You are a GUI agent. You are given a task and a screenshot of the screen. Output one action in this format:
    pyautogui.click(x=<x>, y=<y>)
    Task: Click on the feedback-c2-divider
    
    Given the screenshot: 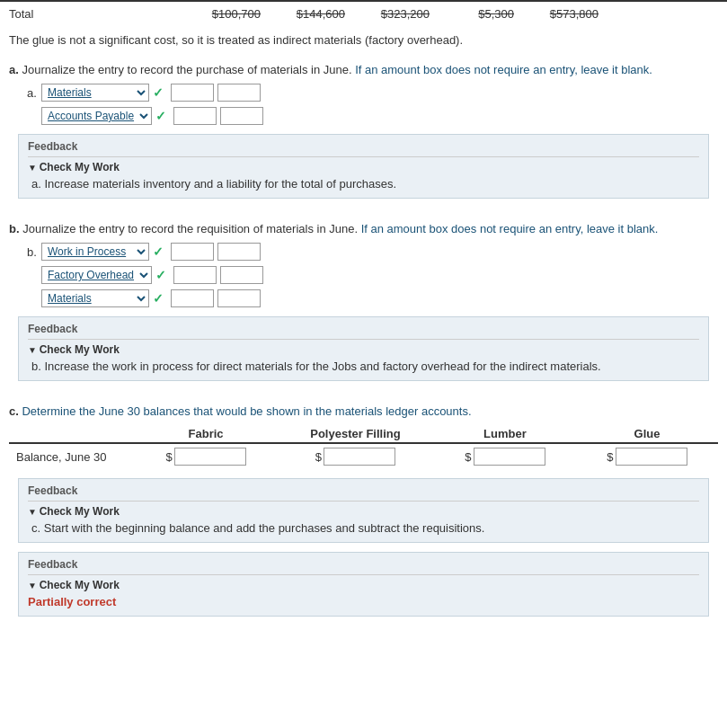 What is the action you would take?
    pyautogui.click(x=363, y=575)
    